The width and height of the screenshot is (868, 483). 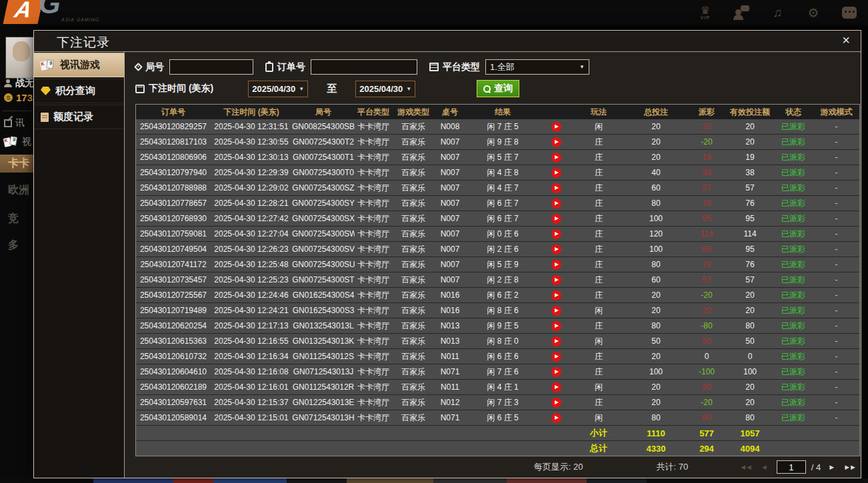 I want to click on tab-credit-records: 额度记录, so click(x=79, y=117).